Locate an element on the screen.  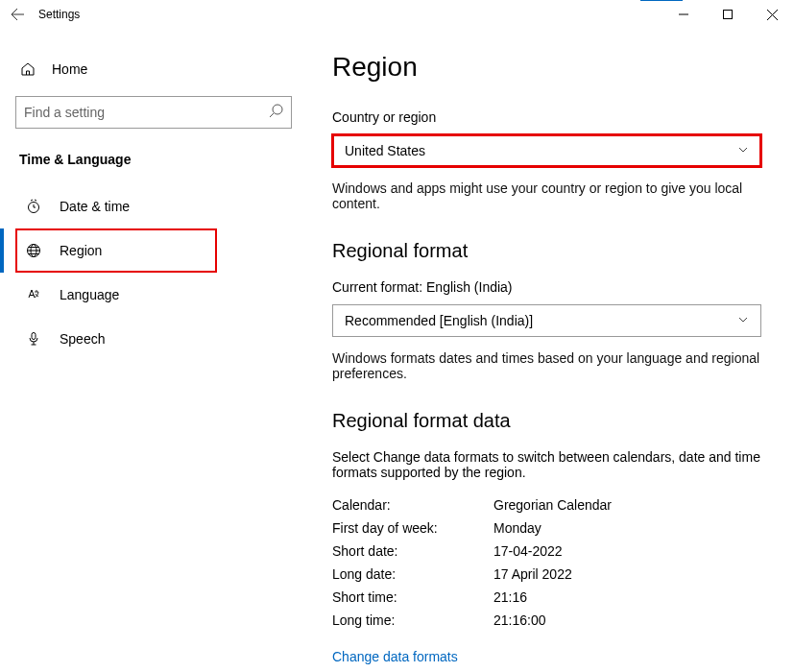
row-key: Short time: is located at coordinates (413, 597).